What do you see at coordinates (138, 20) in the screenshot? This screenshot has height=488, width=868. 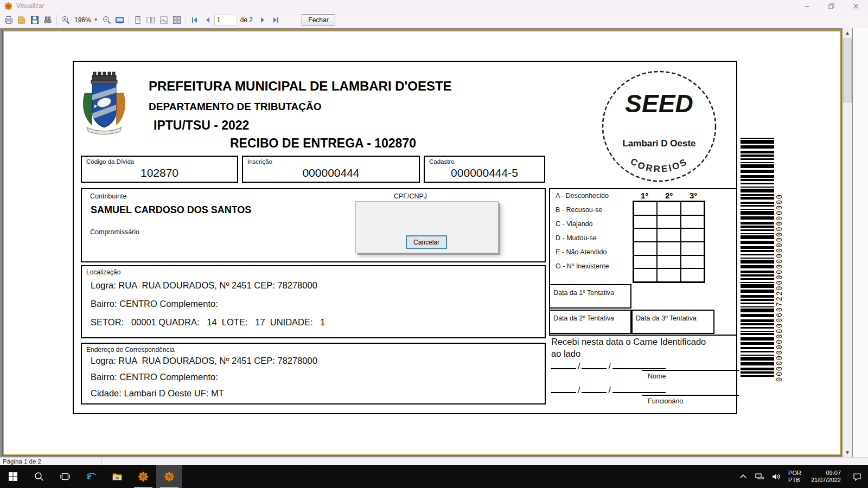 I see `view-single-page-button` at bounding box center [138, 20].